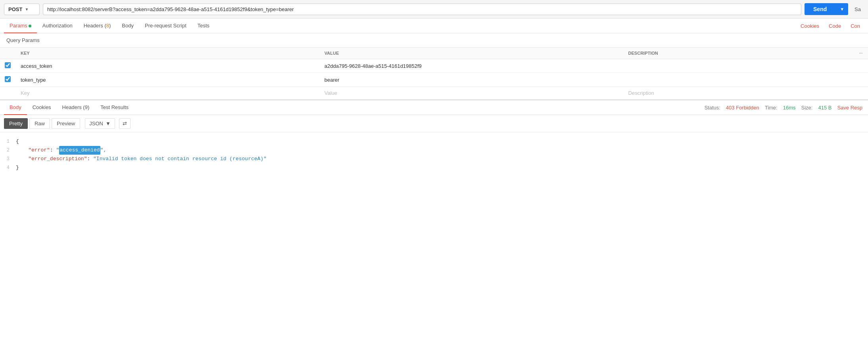 The image size is (868, 345). I want to click on save-button: Sa, so click(858, 10).